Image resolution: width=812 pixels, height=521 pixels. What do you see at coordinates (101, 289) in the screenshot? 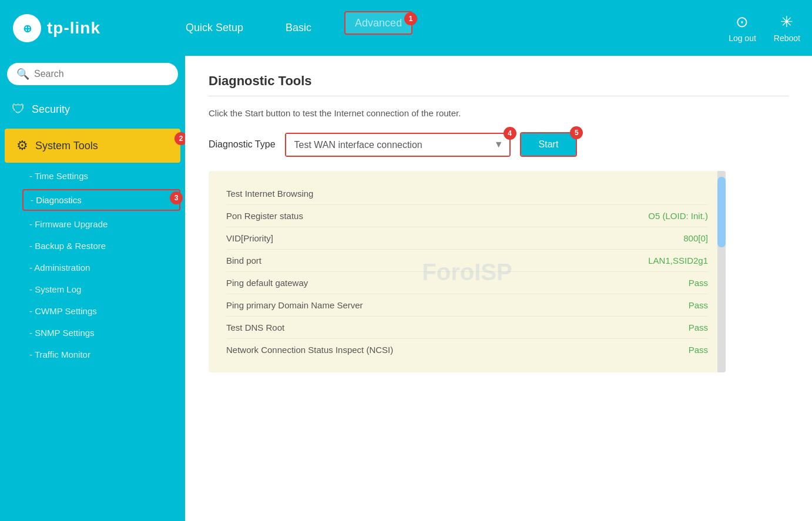
I see `submenu-system-log: - System Log` at bounding box center [101, 289].